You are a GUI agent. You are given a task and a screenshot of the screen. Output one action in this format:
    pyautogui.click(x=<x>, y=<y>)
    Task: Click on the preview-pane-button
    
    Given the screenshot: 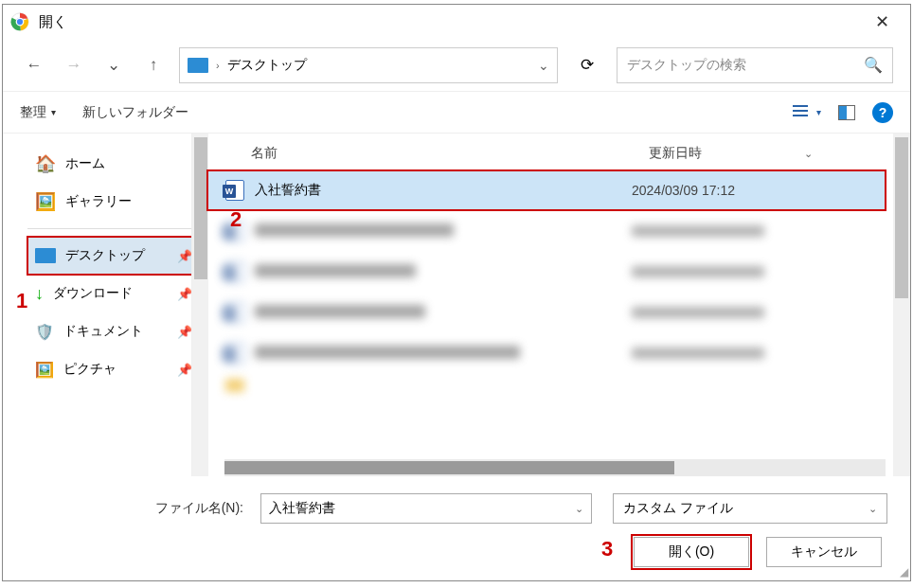 What is the action you would take?
    pyautogui.click(x=847, y=113)
    